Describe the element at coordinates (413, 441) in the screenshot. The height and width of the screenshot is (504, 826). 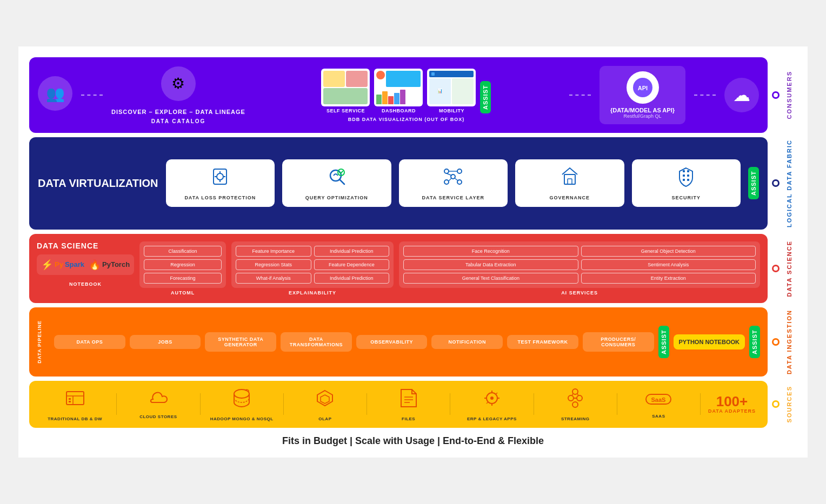
I see `footer-text: Fits in Budget | Scale with Usage | End-…` at that location.